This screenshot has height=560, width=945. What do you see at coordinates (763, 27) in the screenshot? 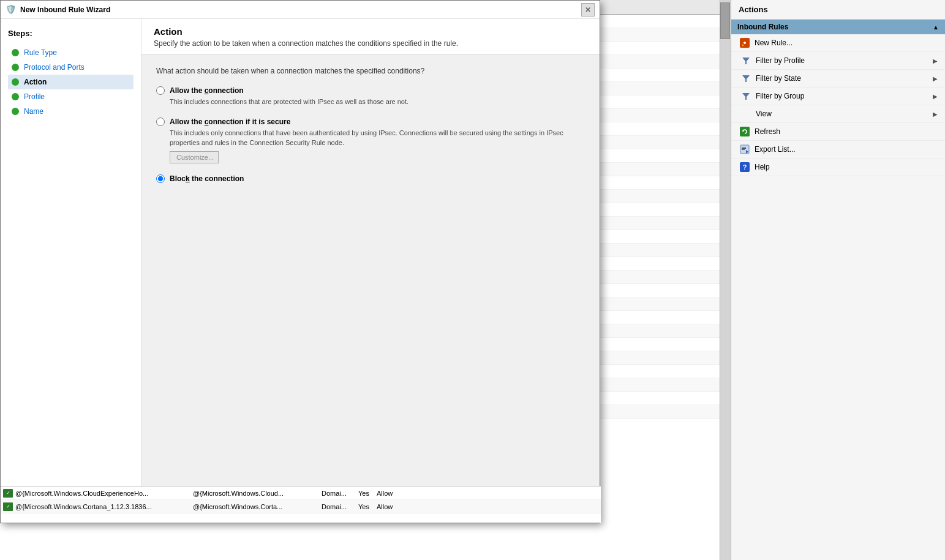
I see `inbound-rules-label: Inbound Rules` at bounding box center [763, 27].